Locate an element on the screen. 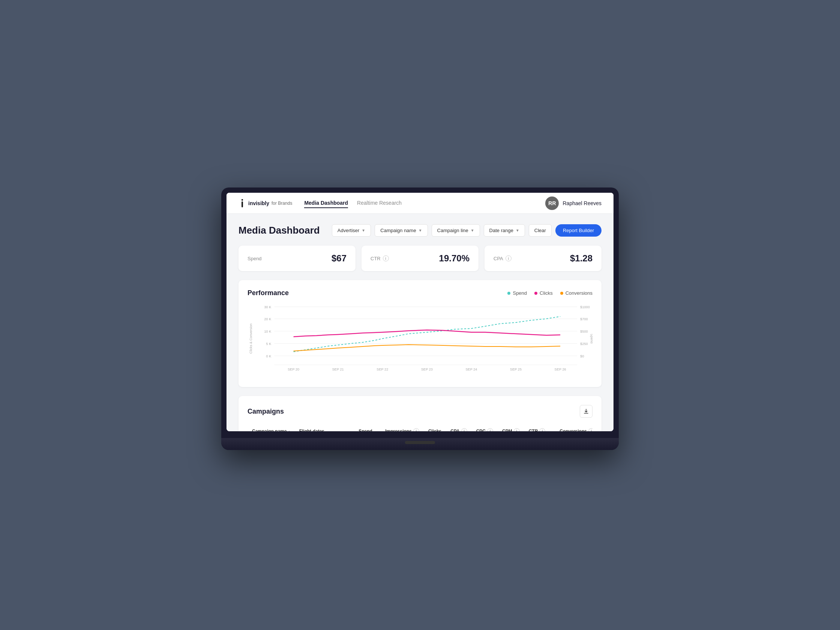  svg-text: SEP 23 is located at coordinates (427, 369).